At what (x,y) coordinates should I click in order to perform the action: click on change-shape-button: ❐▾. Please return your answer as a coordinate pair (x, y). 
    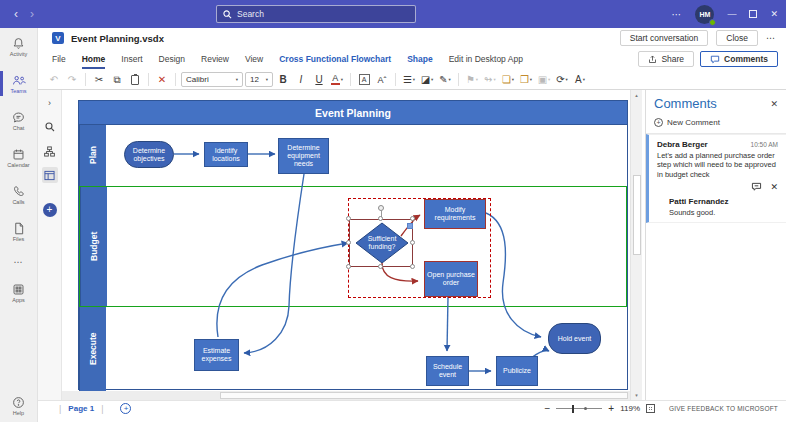
    Looking at the image, I should click on (526, 80).